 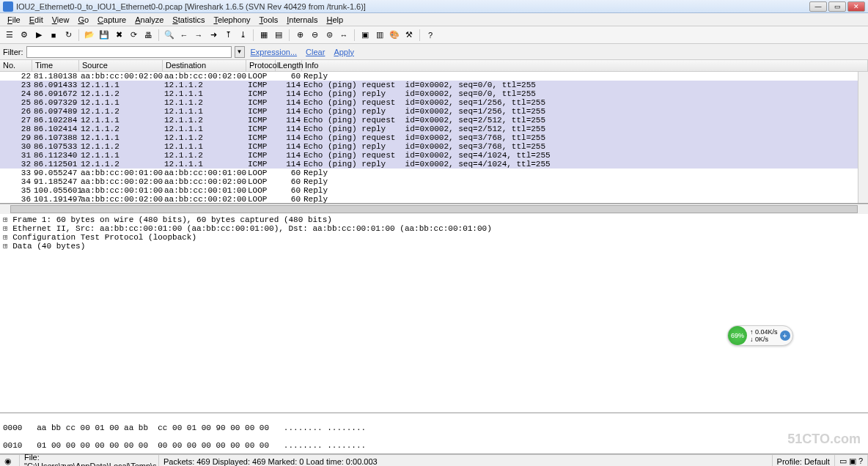 What do you see at coordinates (863, 138) in the screenshot?
I see `vertical-scrollbar` at bounding box center [863, 138].